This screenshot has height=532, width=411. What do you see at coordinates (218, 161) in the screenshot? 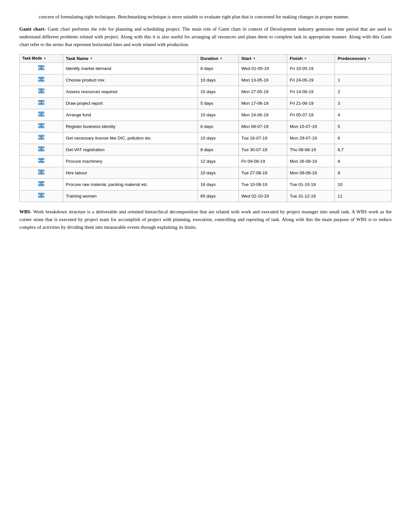
I see `cell-duration: 12 days` at bounding box center [218, 161].